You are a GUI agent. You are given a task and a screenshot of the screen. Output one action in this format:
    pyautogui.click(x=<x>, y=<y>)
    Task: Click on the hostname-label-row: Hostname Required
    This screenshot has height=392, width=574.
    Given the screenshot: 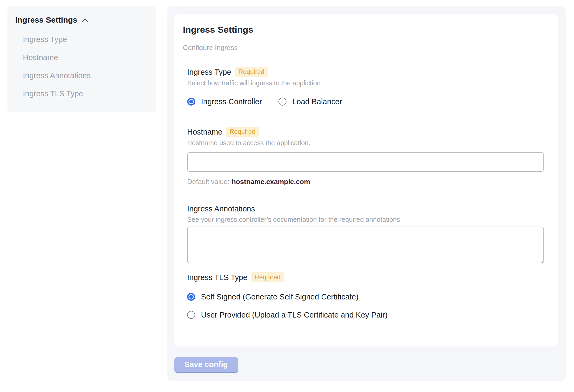 What is the action you would take?
    pyautogui.click(x=366, y=132)
    